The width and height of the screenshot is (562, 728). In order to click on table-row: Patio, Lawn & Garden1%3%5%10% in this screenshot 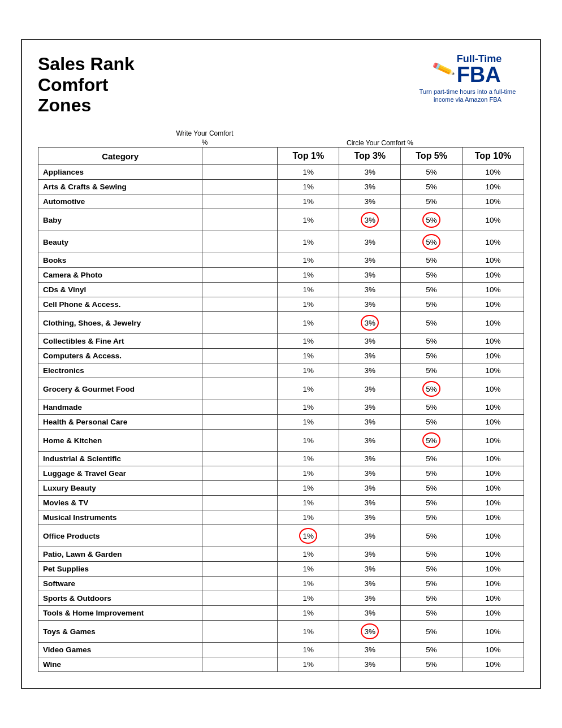, I will do `click(282, 554)`.